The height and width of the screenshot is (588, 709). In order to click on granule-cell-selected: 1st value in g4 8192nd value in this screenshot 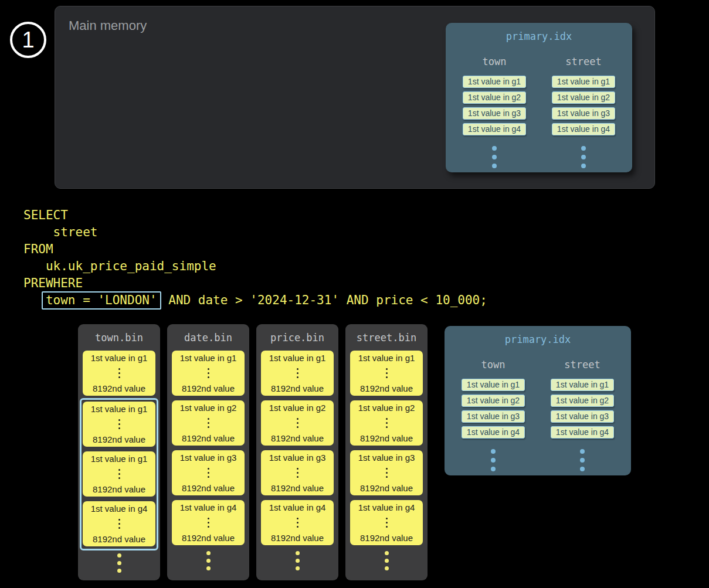, I will do `click(119, 524)`.